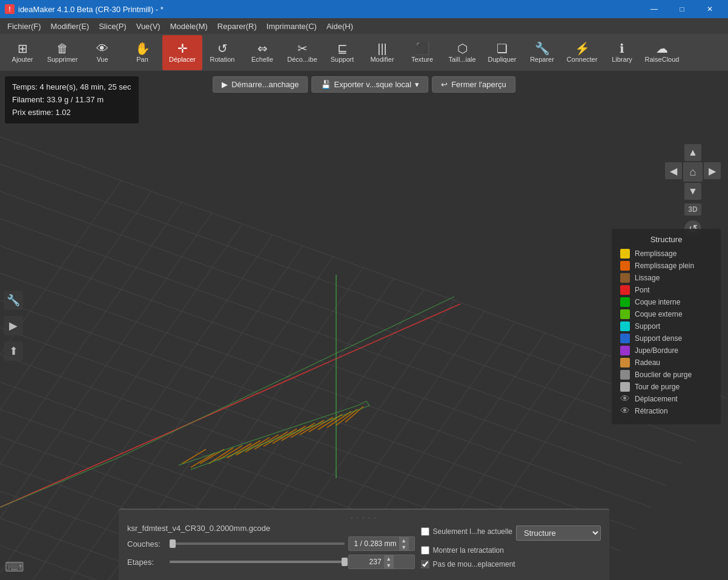 The width and height of the screenshot is (728, 580). What do you see at coordinates (693, 209) in the screenshot?
I see `nav-3d-button: 3D` at bounding box center [693, 209].